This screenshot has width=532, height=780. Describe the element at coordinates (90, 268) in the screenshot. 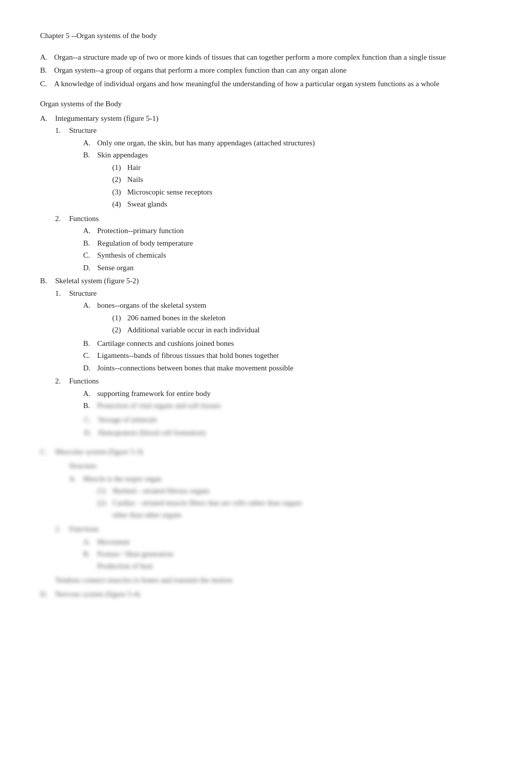

I see `integumentary-func-d-label: D.` at that location.